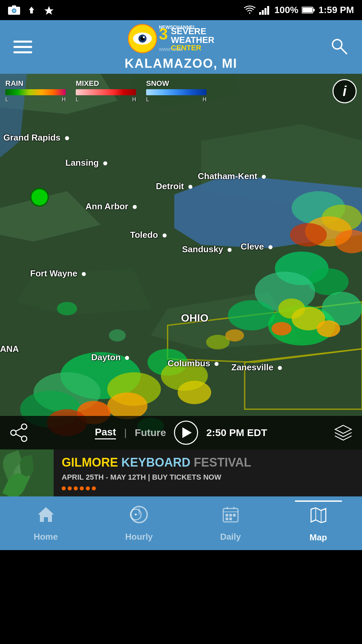  I want to click on nav-daily-label: Daily, so click(231, 537).